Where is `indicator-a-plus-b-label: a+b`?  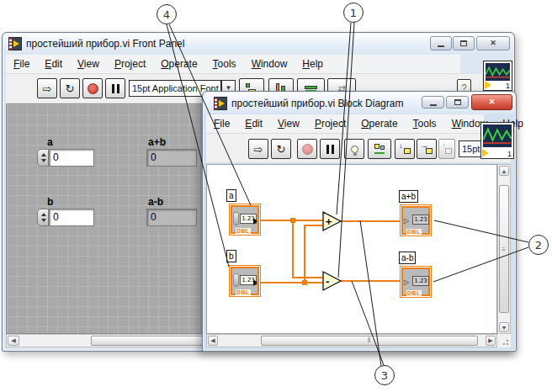 indicator-a-plus-b-label: a+b is located at coordinates (157, 142).